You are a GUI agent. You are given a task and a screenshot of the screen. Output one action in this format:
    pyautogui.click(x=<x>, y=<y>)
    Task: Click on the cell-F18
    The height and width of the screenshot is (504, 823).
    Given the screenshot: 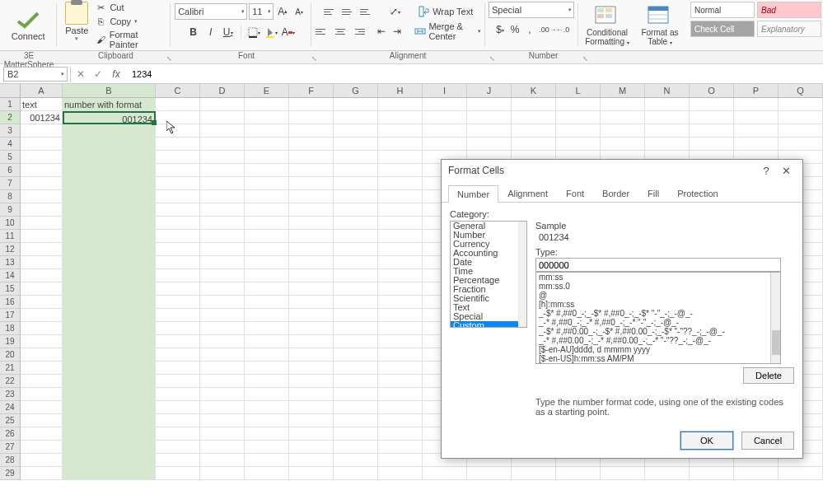 What is the action you would take?
    pyautogui.click(x=311, y=329)
    